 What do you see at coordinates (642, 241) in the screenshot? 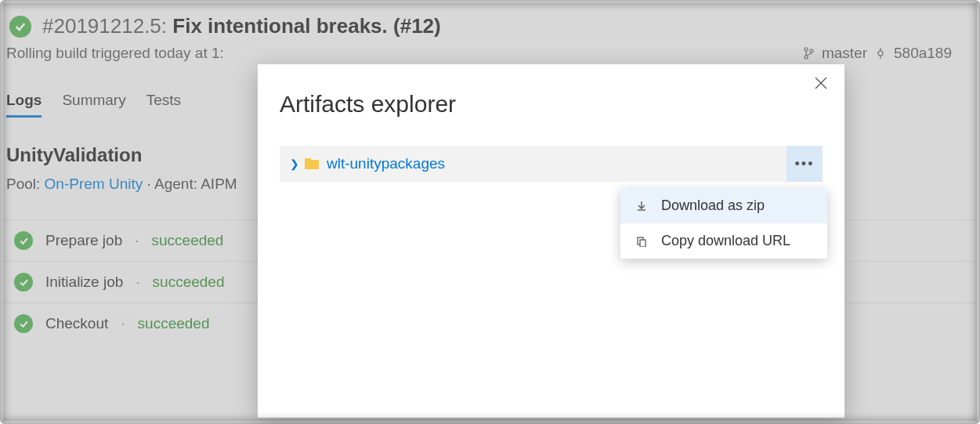
I see `copy-icon` at bounding box center [642, 241].